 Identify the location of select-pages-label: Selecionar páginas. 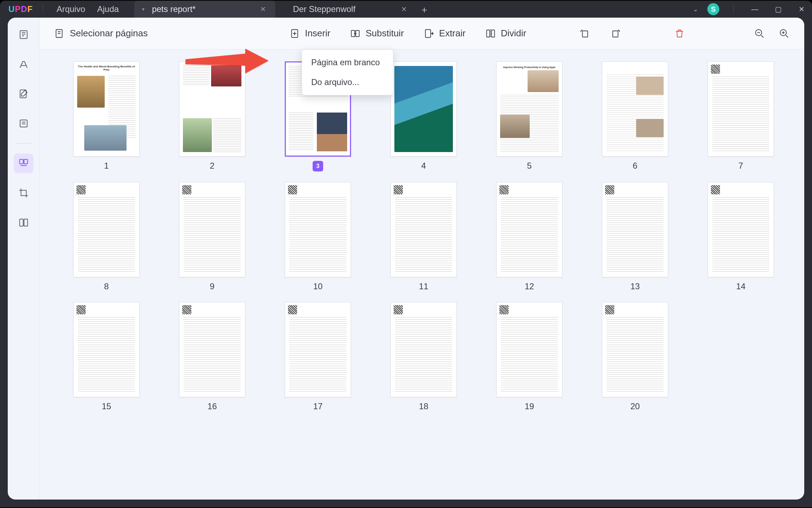
(109, 33).